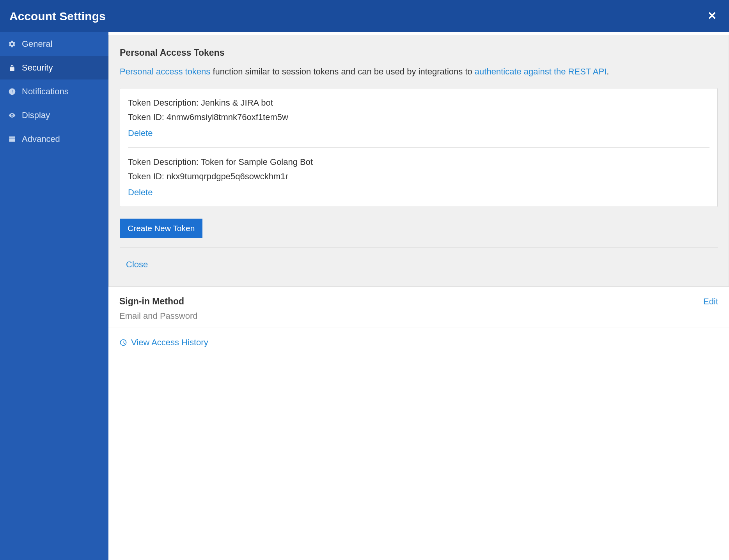  What do you see at coordinates (37, 44) in the screenshot?
I see `sidebar-item-label: General` at bounding box center [37, 44].